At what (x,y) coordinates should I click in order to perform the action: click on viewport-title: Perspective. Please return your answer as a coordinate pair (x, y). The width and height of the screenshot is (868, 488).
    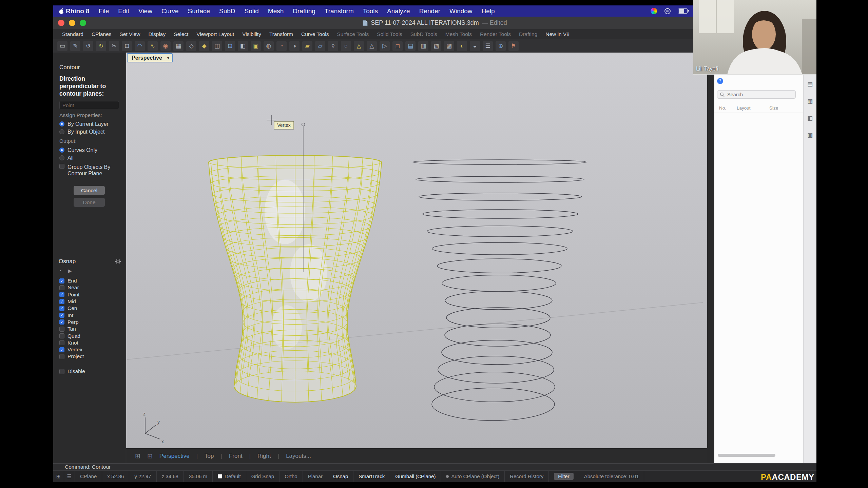
    Looking at the image, I should click on (147, 58).